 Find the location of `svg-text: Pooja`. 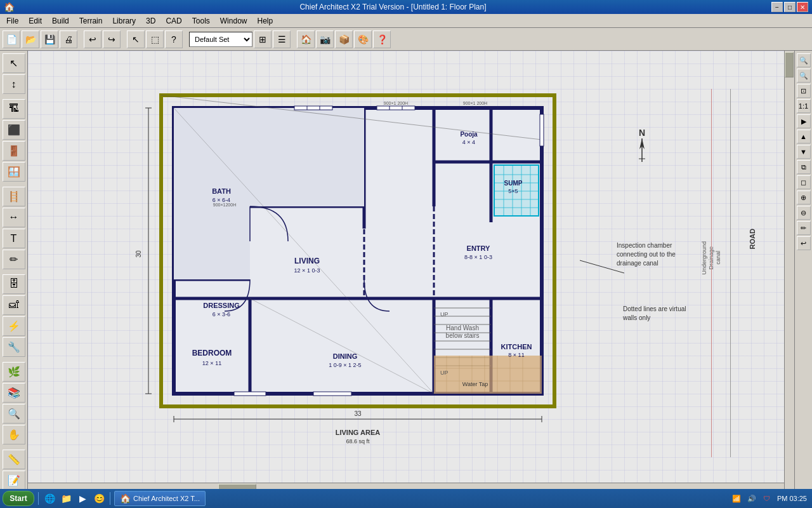

svg-text: Pooja is located at coordinates (469, 135).